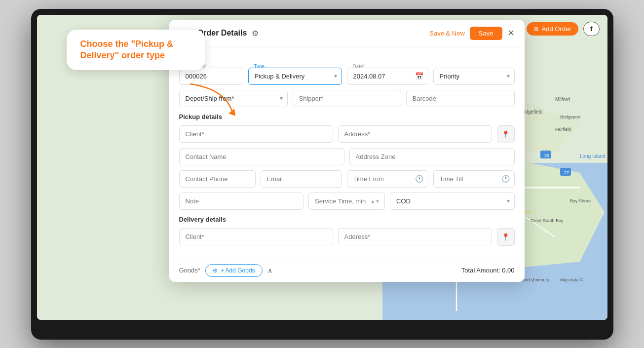 Image resolution: width=644 pixels, height=348 pixels. I want to click on pickup-contact-name-field, so click(262, 157).